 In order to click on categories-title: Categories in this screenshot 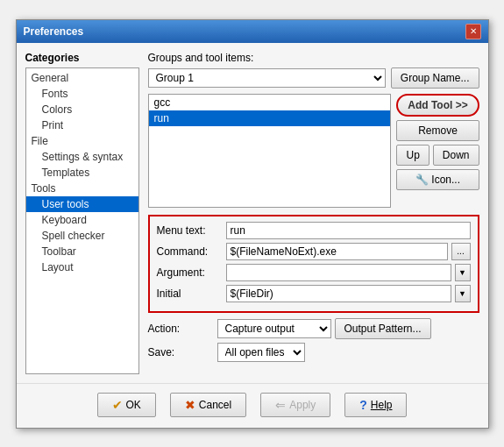, I will do `click(82, 58)`.